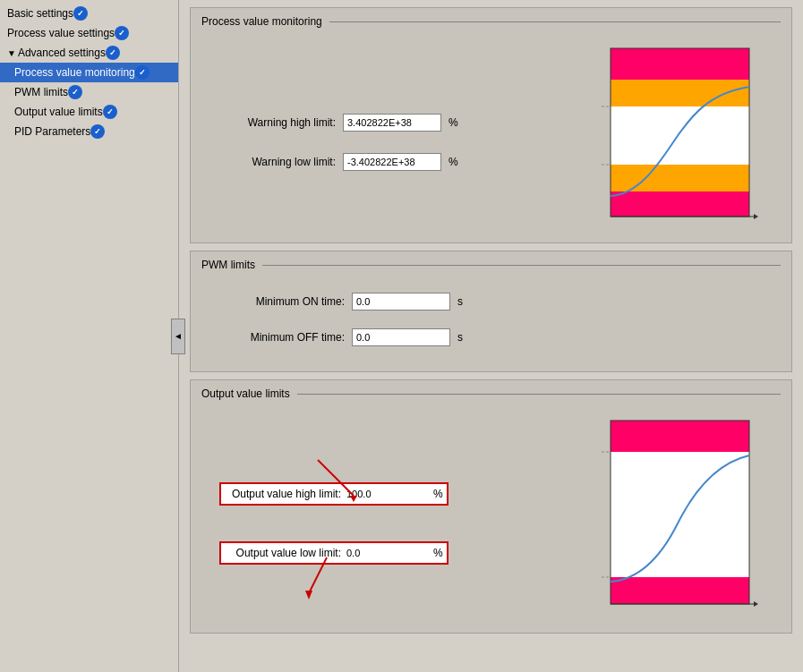 This screenshot has width=803, height=672. Describe the element at coordinates (90, 132) in the screenshot. I see `sidebar-item-pid-parameters: PID Parameters✓` at that location.